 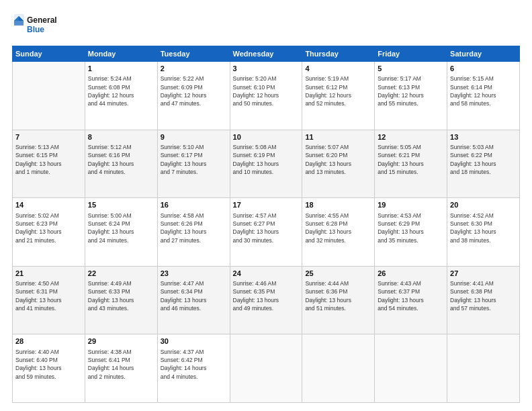 What do you see at coordinates (193, 91) in the screenshot?
I see `day-info: Sunrise: 5:22 AM Sunset: 6:09 PM Dayligh…` at bounding box center [193, 91].